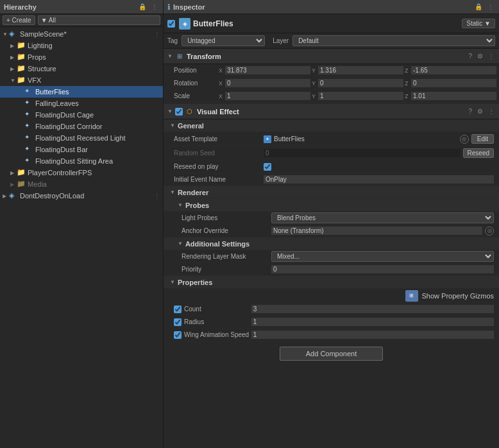 The width and height of the screenshot is (499, 448). I want to click on scale-y-input, so click(360, 96).